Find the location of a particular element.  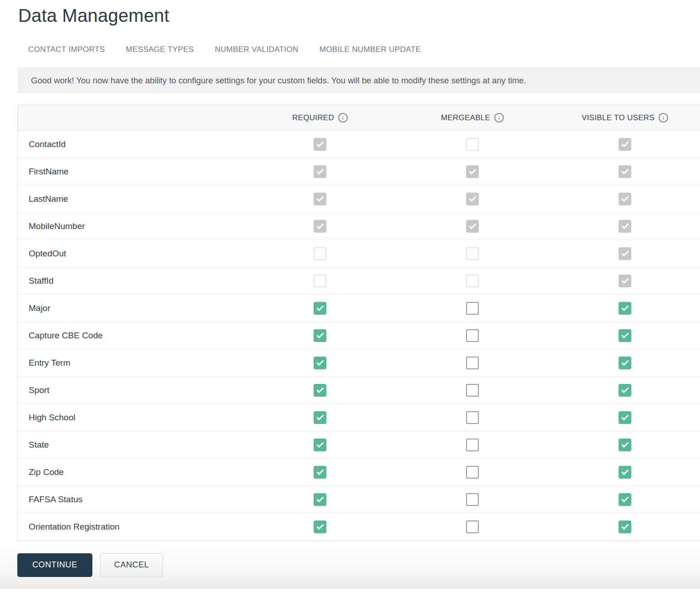

table-row: MobileNumber is located at coordinates (359, 226).